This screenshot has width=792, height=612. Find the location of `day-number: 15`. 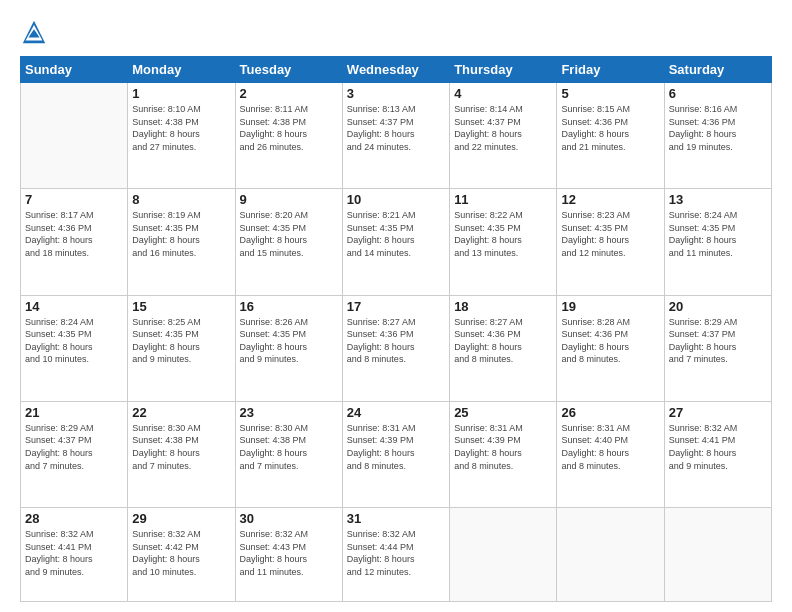

day-number: 15 is located at coordinates (181, 306).